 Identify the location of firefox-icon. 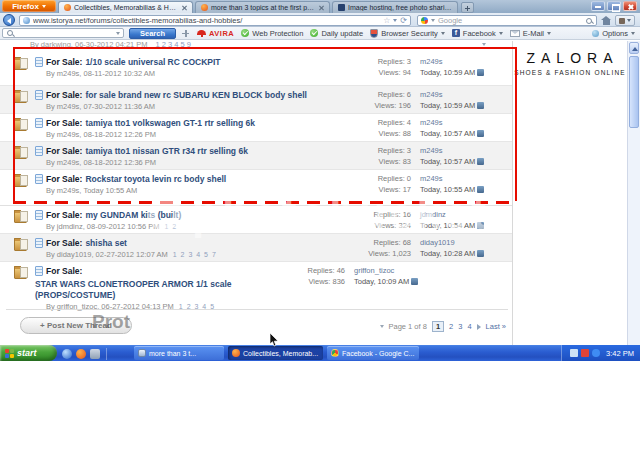
(81, 354).